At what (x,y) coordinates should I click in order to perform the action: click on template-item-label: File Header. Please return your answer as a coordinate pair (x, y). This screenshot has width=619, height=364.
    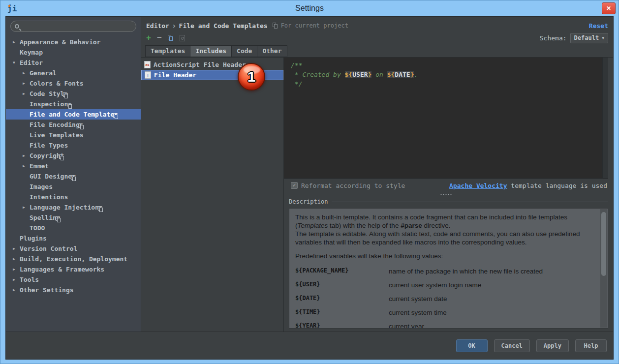
    Looking at the image, I should click on (175, 75).